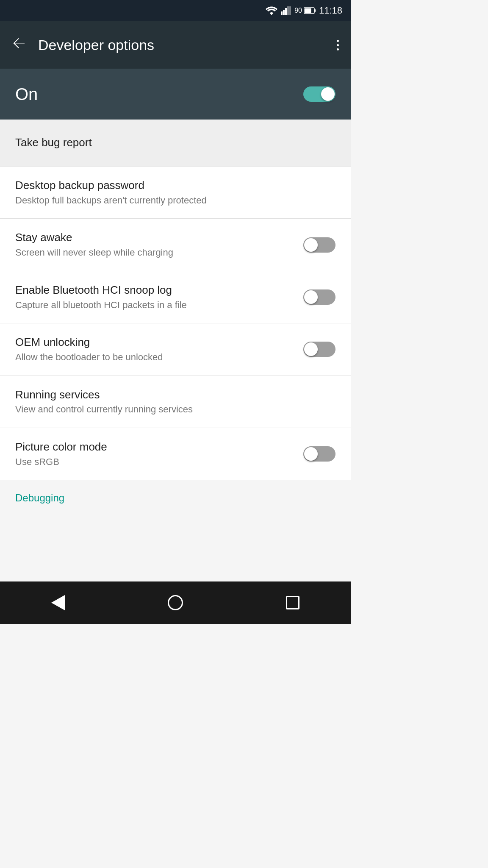  I want to click on more-options-button, so click(338, 45).